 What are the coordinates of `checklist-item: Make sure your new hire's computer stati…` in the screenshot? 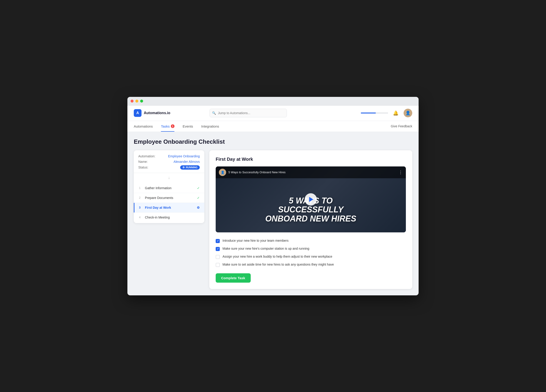 It's located at (311, 249).